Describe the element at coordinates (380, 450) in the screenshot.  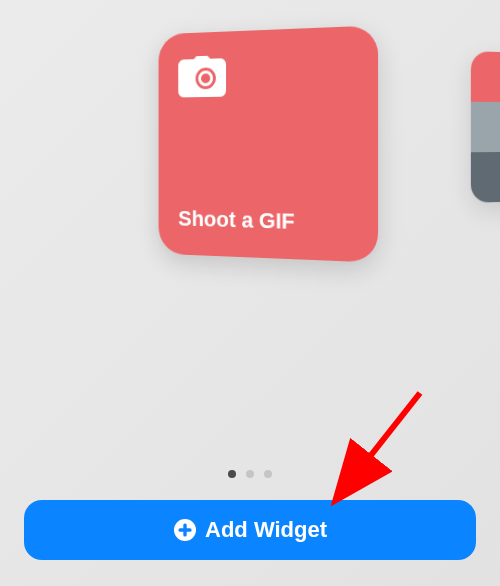
I see `annotation-arrow` at that location.